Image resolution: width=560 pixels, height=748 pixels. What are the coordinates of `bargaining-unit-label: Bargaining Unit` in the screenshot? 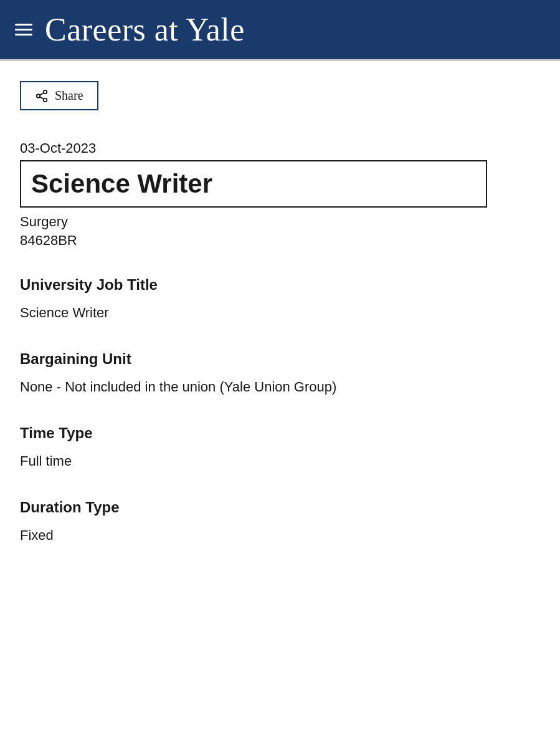 It's located at (280, 359).